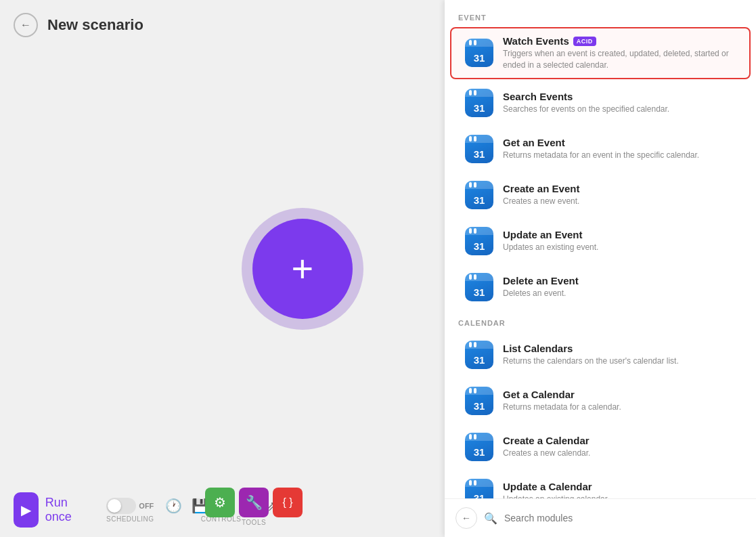 The width and height of the screenshot is (756, 537). I want to click on module-icon-search-events: 31, so click(479, 103).